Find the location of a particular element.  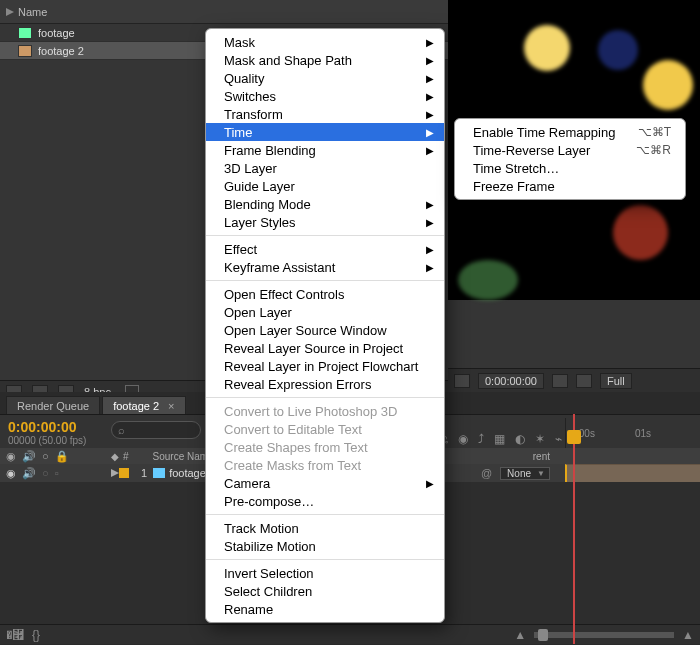

layer-name: footage is located at coordinates (180, 473).